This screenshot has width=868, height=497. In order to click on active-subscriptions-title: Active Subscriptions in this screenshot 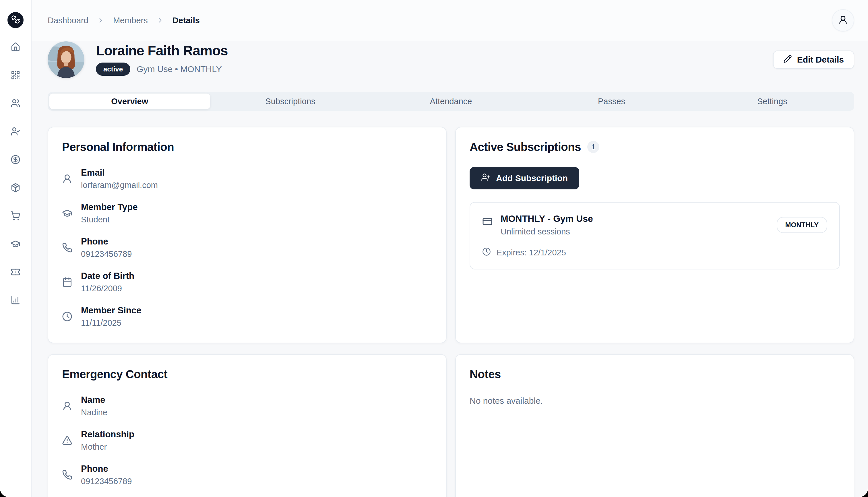, I will do `click(525, 147)`.